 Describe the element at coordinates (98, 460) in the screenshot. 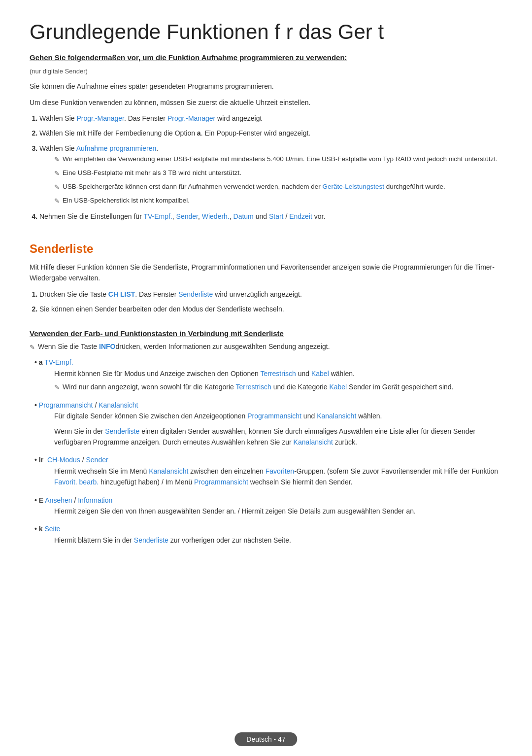

I see `link-sender-bullet: Sender` at that location.